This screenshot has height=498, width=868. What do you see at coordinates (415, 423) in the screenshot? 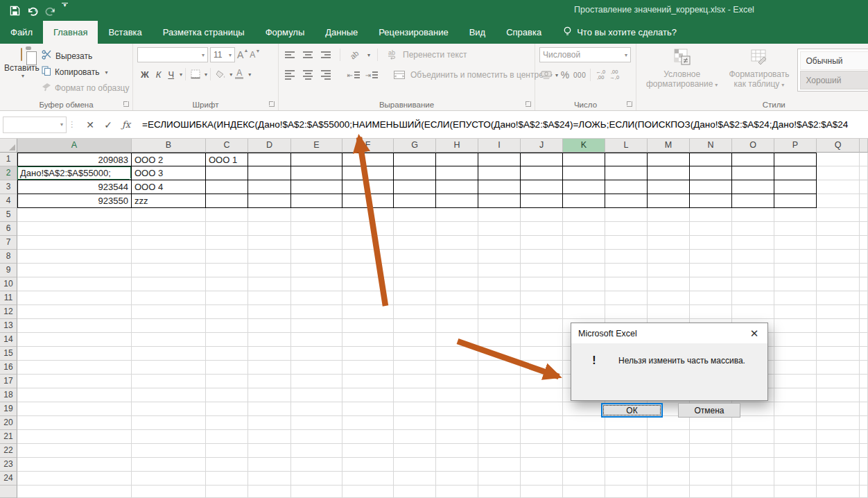
I see `cell-G20` at bounding box center [415, 423].